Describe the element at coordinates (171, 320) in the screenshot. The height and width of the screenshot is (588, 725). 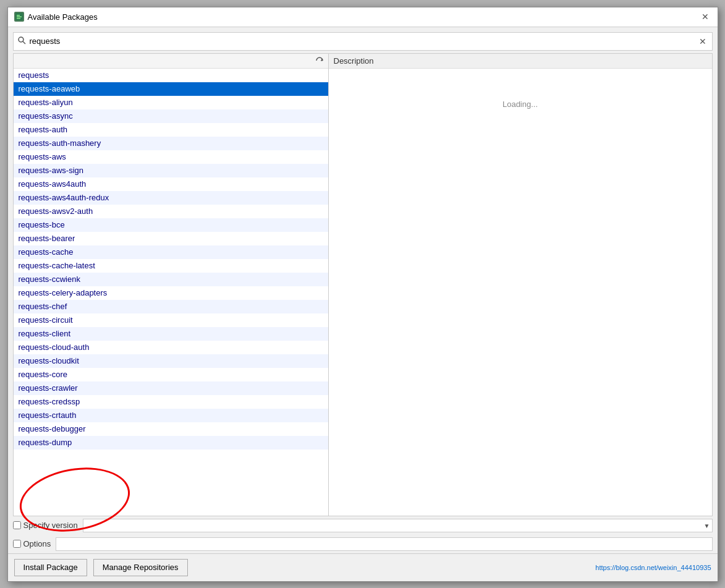
I see `list-item: requests-circuit` at that location.